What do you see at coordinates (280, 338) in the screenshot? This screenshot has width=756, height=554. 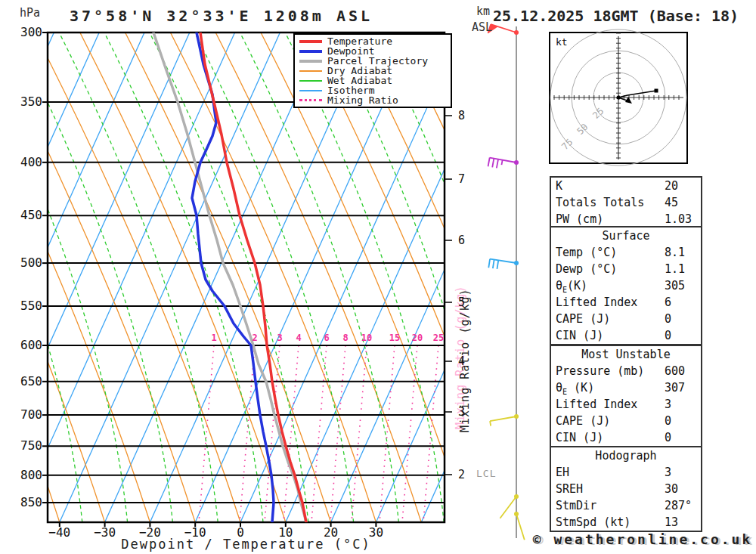 I see `mixing-ratio-value-label: 3` at bounding box center [280, 338].